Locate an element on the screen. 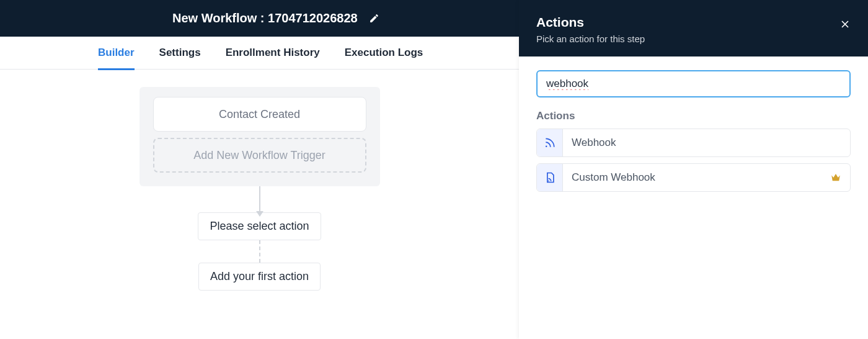 The height and width of the screenshot is (339, 868). trigger-card: Contact Created is located at coordinates (260, 114).